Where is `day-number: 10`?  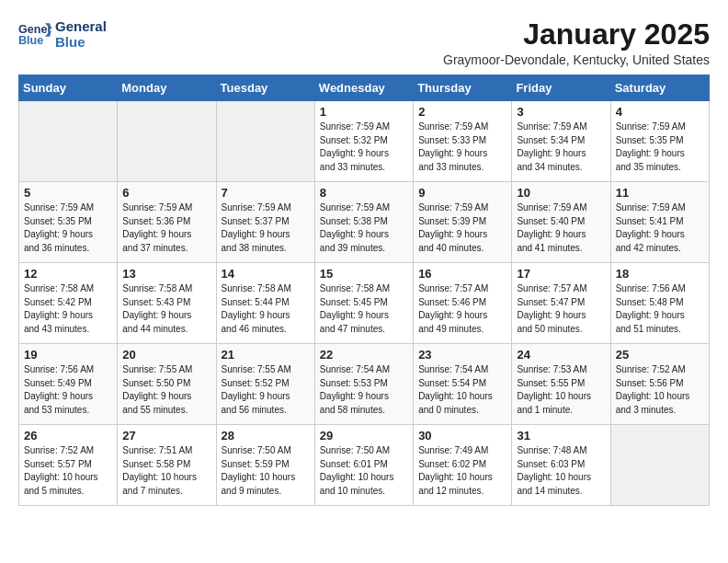 day-number: 10 is located at coordinates (561, 193).